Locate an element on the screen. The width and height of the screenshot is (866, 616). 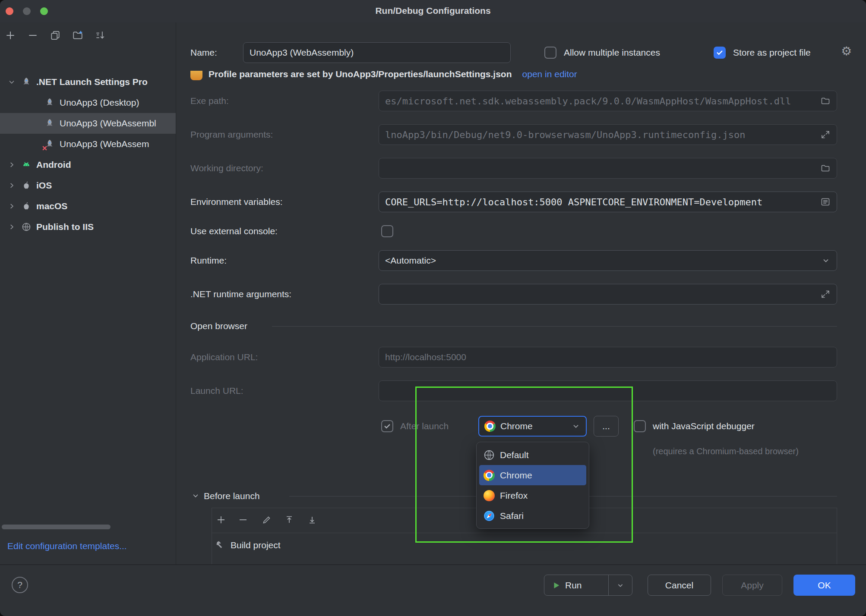
edit-configuration-templates-link: Edit configuration templates... is located at coordinates (67, 546).